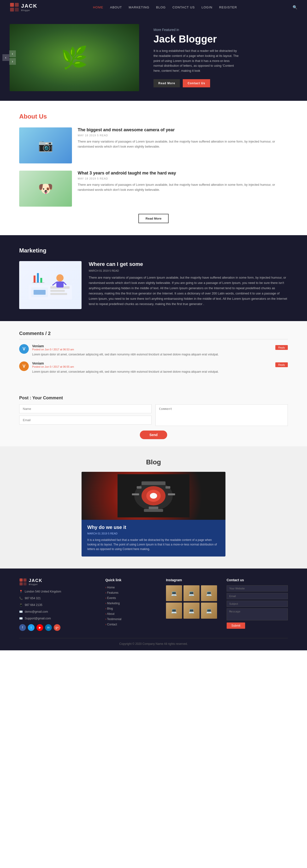 The image size is (307, 868). Describe the element at coordinates (183, 173) in the screenshot. I see `article-title-2: What 3 years of android taught me the ha…` at that location.